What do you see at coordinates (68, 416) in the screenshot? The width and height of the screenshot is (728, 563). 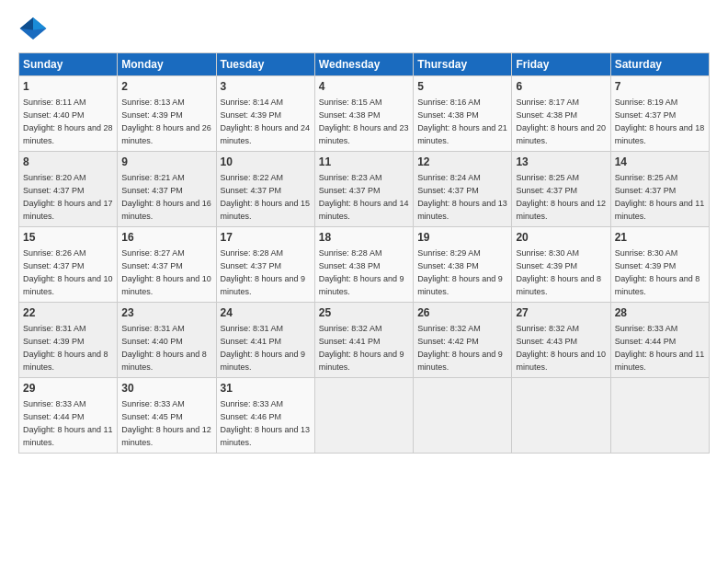 I see `calendar-cell: 29Sunrise: 8:33 AMSunset: 4:44 PMDayligh…` at bounding box center [68, 416].